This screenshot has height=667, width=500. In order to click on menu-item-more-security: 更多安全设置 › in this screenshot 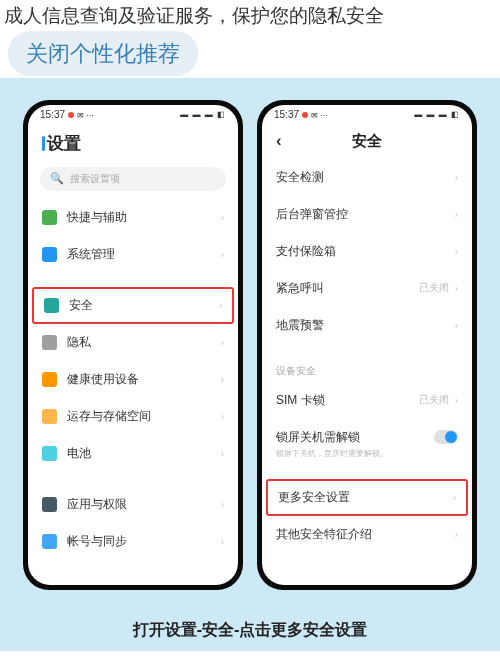, I will do `click(367, 498)`.